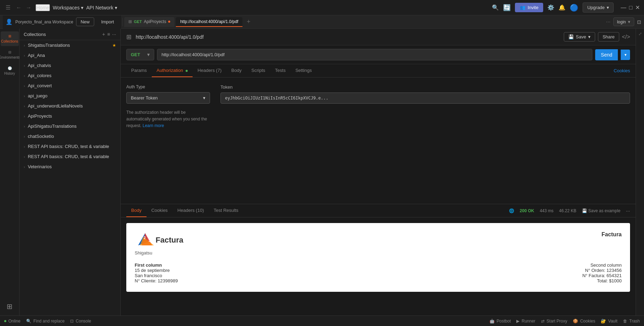 The height and width of the screenshot is (326, 644). Describe the element at coordinates (598, 8) in the screenshot. I see `upgrade-button: Upgrade ▾` at that location.